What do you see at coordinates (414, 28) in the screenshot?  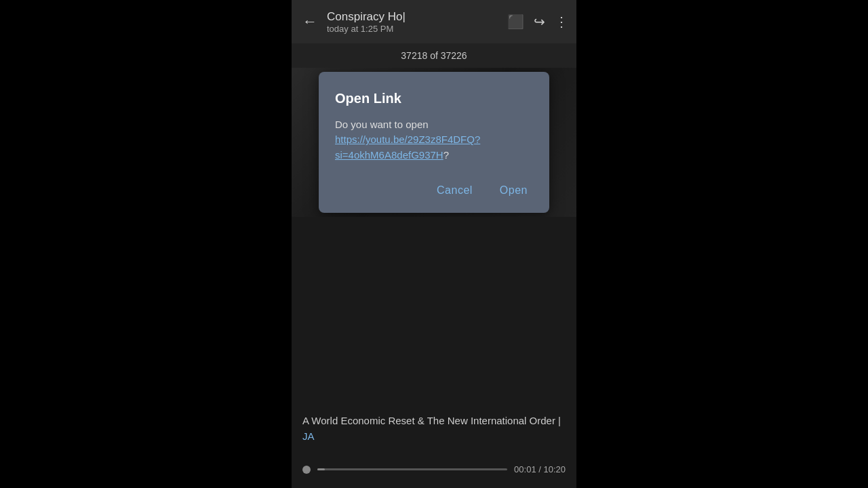 I see `header-subtitle: today at 1:25 PM` at bounding box center [414, 28].